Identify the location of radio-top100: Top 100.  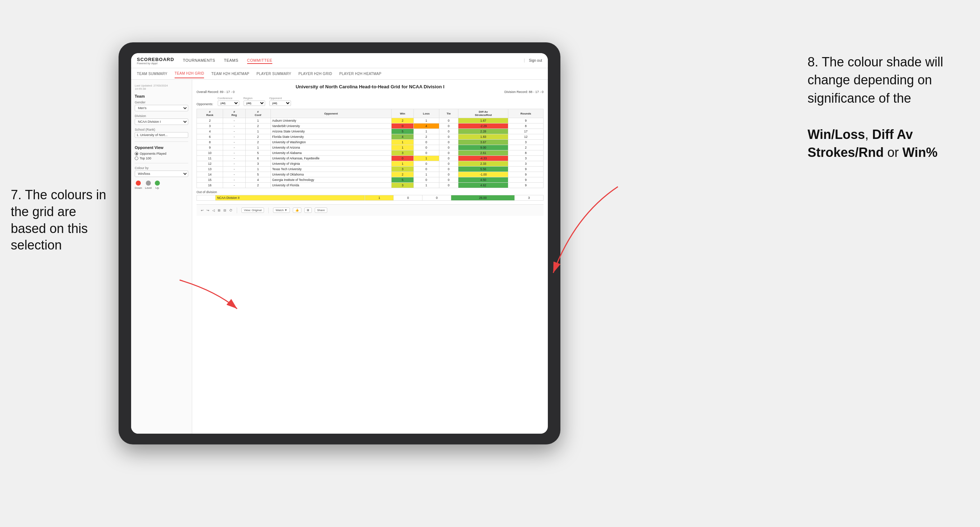
(161, 158).